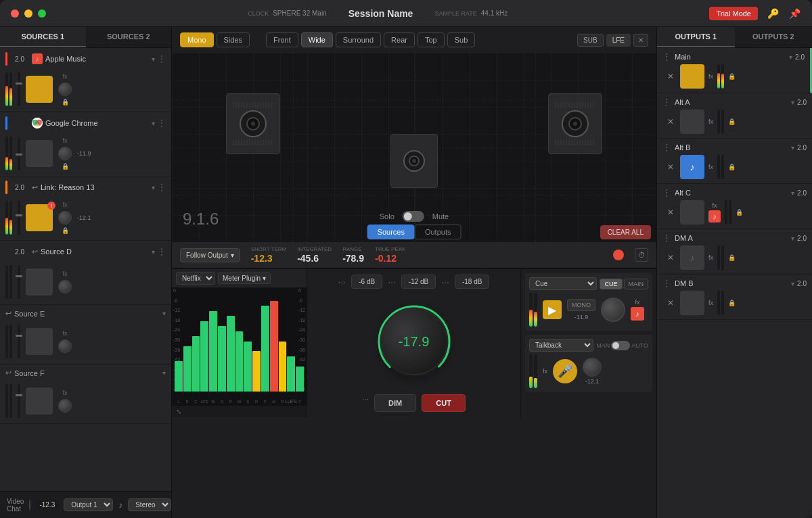 Image resolution: width=812 pixels, height=518 pixels. Describe the element at coordinates (85, 373) in the screenshot. I see `source-header: ↩ Source F ▾` at that location.